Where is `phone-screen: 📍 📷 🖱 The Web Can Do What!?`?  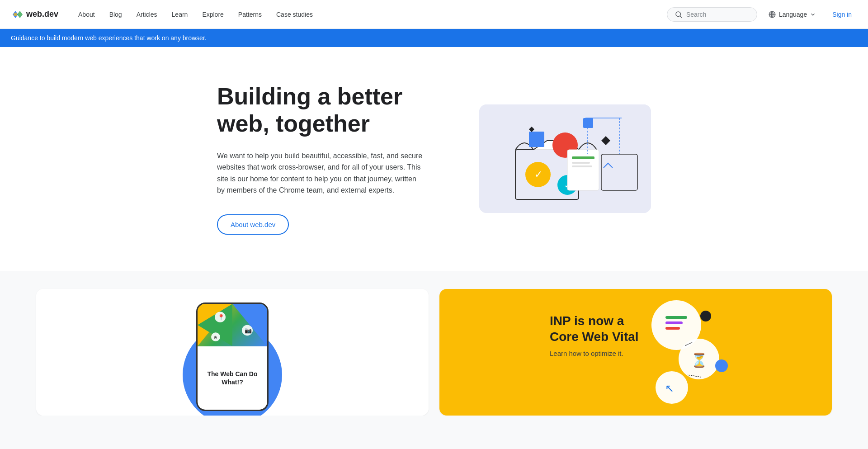
phone-screen: 📍 📷 🖱 The Web Can Do What!? is located at coordinates (232, 357).